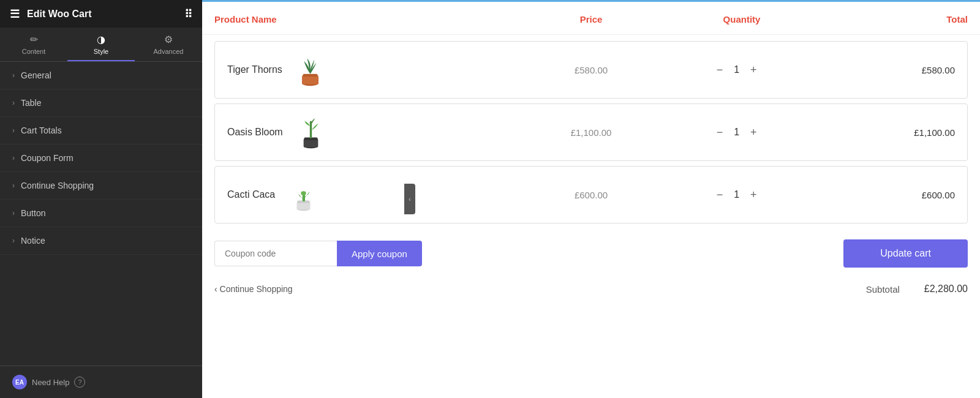 The image size is (980, 398). Describe the element at coordinates (591, 132) in the screenshot. I see `price-cell-2: £1,100.00` at that location.